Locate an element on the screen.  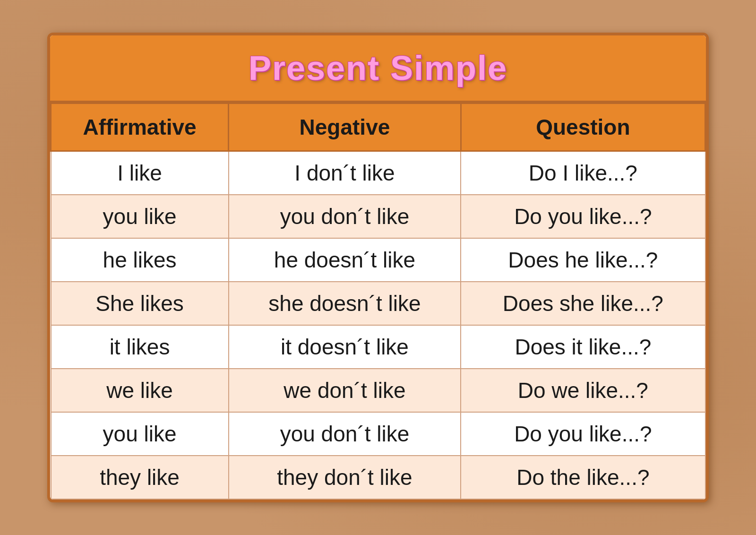
table-row: they likethey don´t likeDo the like...? is located at coordinates (378, 477).